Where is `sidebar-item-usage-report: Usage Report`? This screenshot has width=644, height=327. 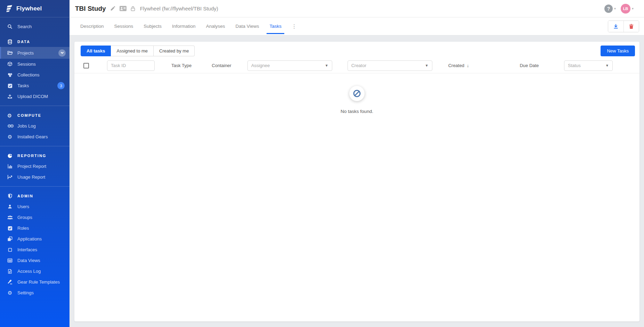
sidebar-item-usage-report: Usage Report is located at coordinates (35, 177).